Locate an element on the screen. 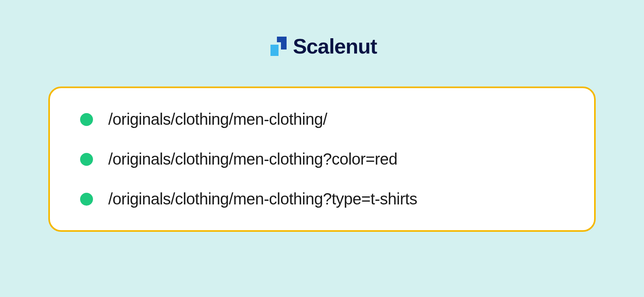 The height and width of the screenshot is (297, 644). list-item: /originals/clothing/men-clothing?color=r… is located at coordinates (322, 159).